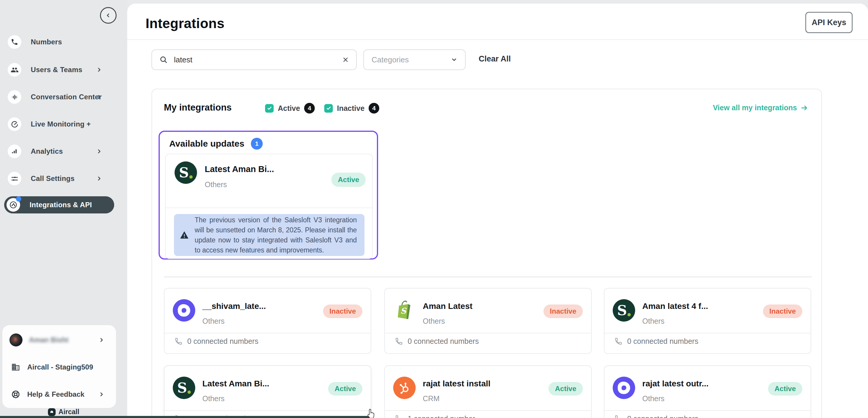 Image resolution: width=868 pixels, height=418 pixels. Describe the element at coordinates (64, 124) in the screenshot. I see `sidebar-item-live-monitoring: Live Monitoring +` at that location.